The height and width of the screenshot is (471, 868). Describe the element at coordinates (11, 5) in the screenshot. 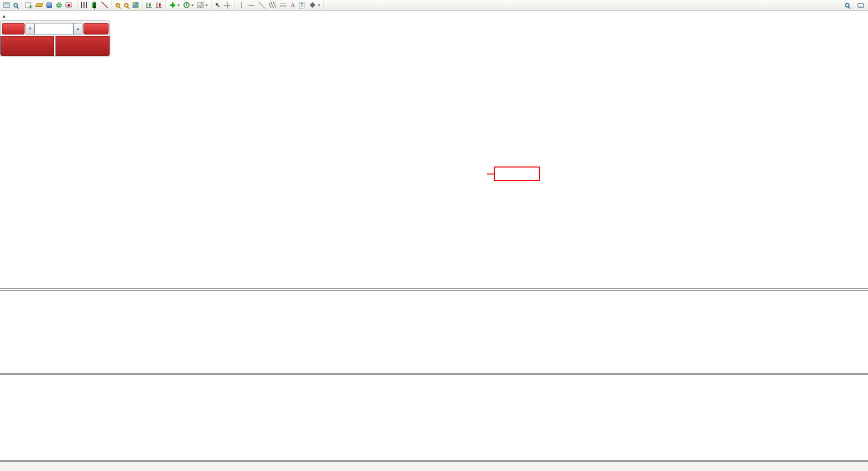

I see `toolbar-group-general` at that location.